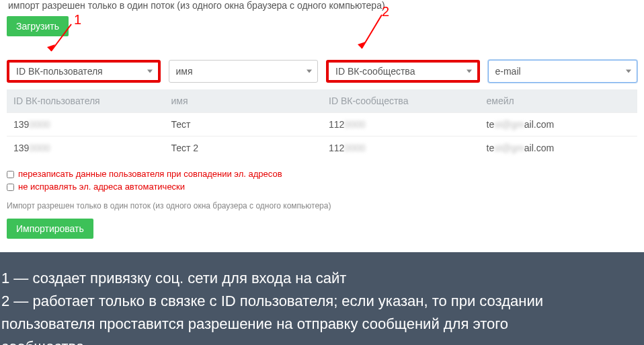 This screenshot has width=644, height=345. I want to click on select-email: e-mail, so click(563, 71).